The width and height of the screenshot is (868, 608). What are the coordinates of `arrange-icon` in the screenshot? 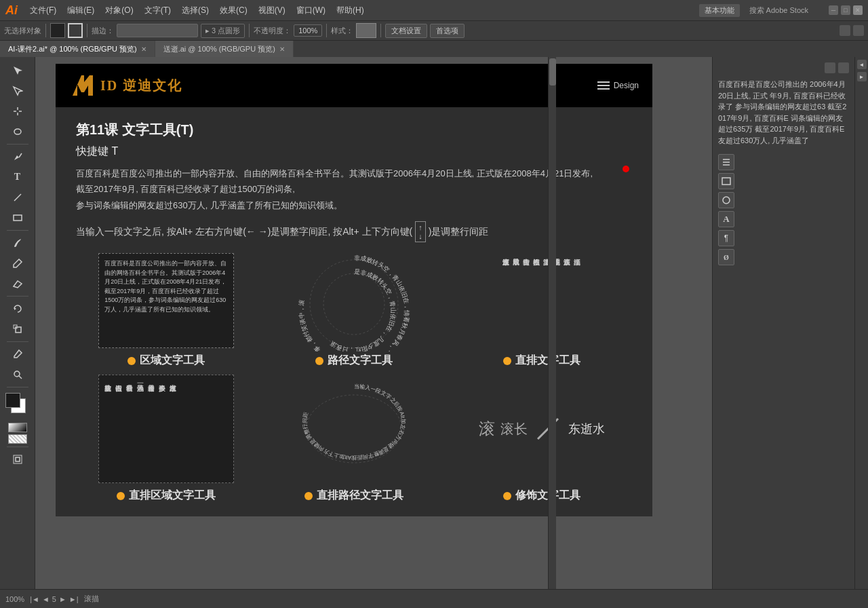 It's located at (845, 31).